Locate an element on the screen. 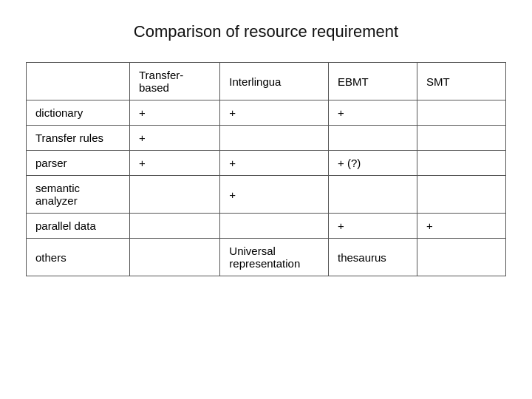 The width and height of the screenshot is (532, 399). page-title: Comparison of resource requirement is located at coordinates (266, 32).